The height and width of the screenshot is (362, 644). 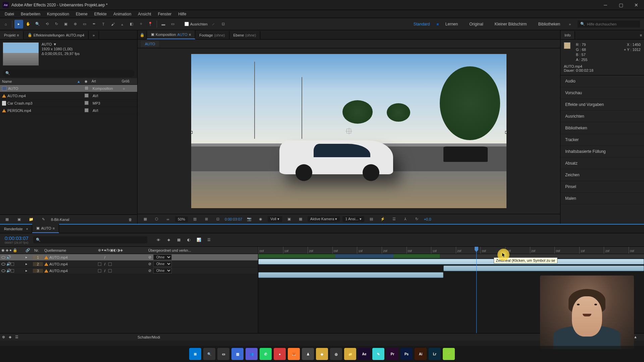 I want to click on tab-layer: Ebene (ohne), so click(x=245, y=35).